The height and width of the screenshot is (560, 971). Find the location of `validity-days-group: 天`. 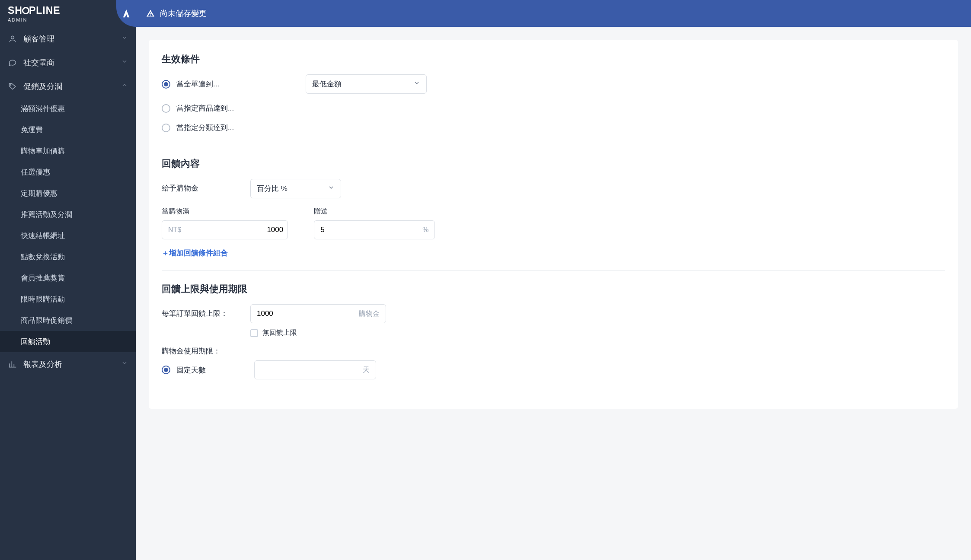

validity-days-group: 天 is located at coordinates (315, 370).